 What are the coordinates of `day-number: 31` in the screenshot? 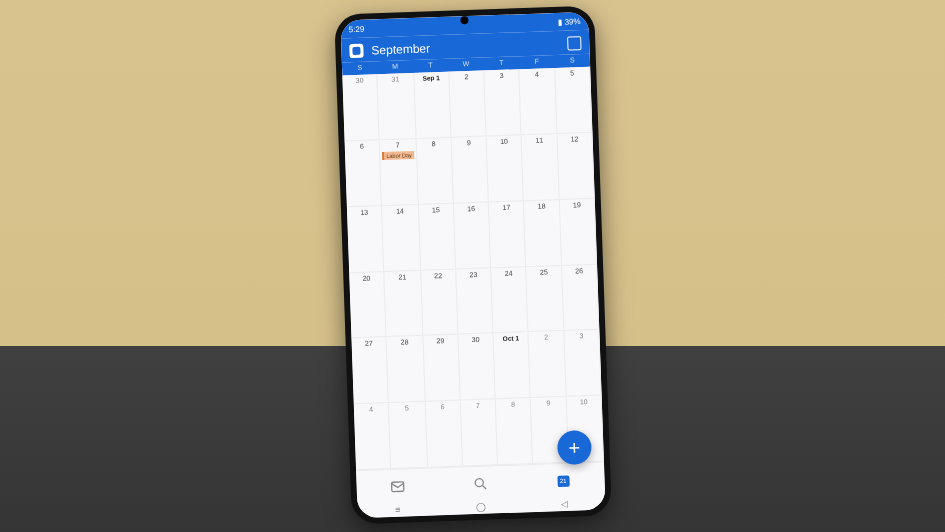 It's located at (395, 80).